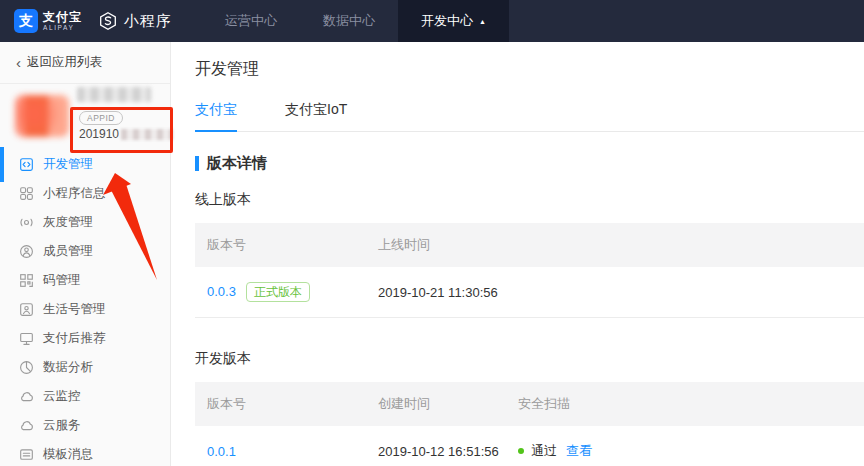 This screenshot has width=864, height=466. What do you see at coordinates (108, 21) in the screenshot?
I see `hexagon-icon` at bounding box center [108, 21].